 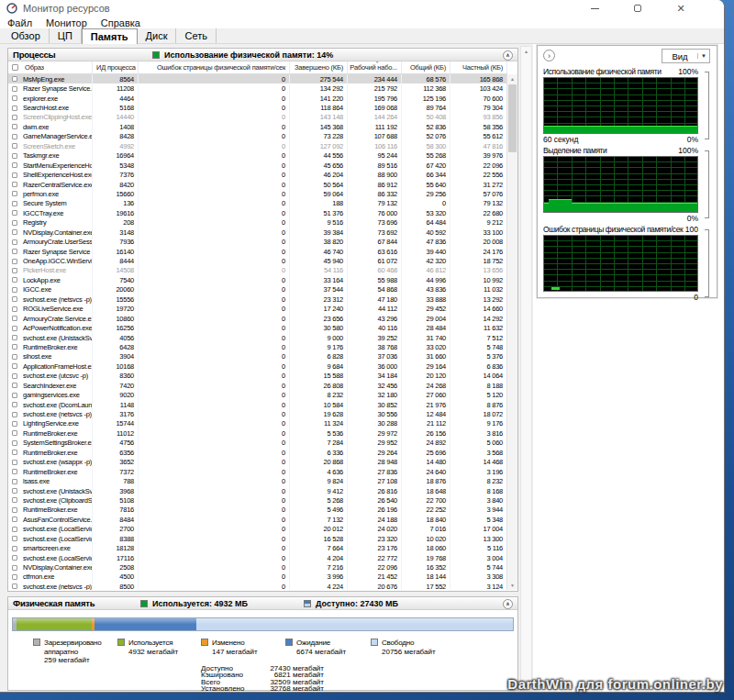 What do you see at coordinates (258, 394) in the screenshot?
I see `table-row: gamingservices.exe902008 23232 18027 060…` at bounding box center [258, 394].